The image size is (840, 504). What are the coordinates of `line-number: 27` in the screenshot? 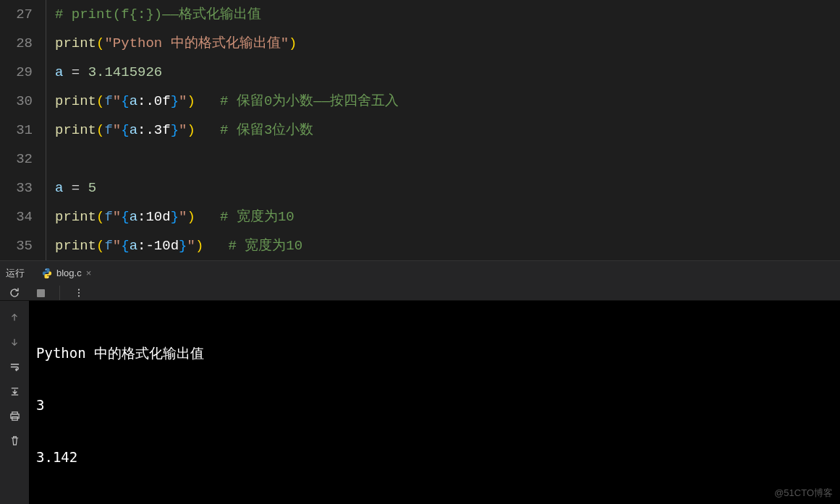 It's located at (16, 14).